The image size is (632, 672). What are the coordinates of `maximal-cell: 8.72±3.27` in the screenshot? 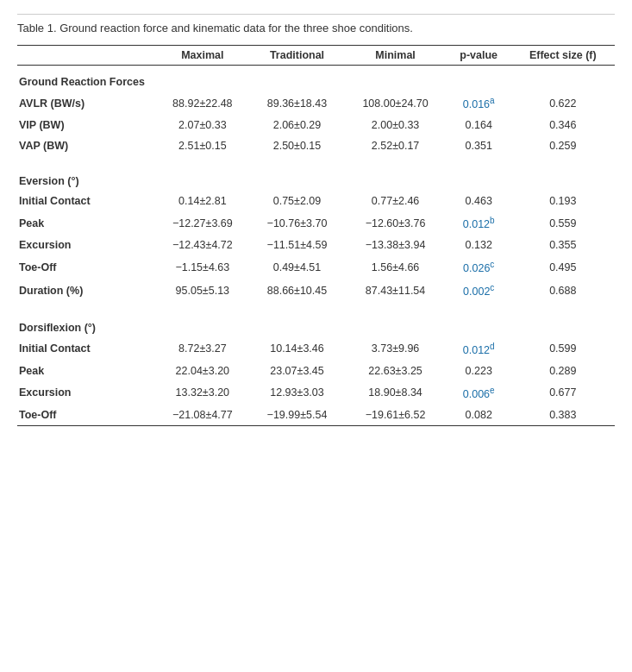 It's located at (203, 349).